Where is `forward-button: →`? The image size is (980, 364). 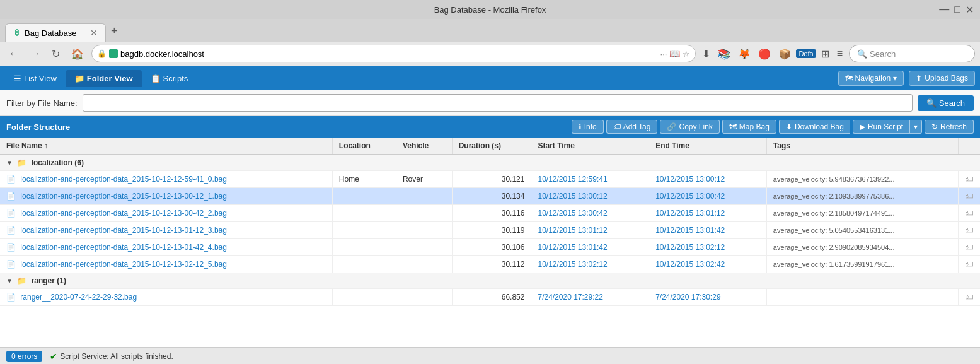 forward-button: → is located at coordinates (35, 54).